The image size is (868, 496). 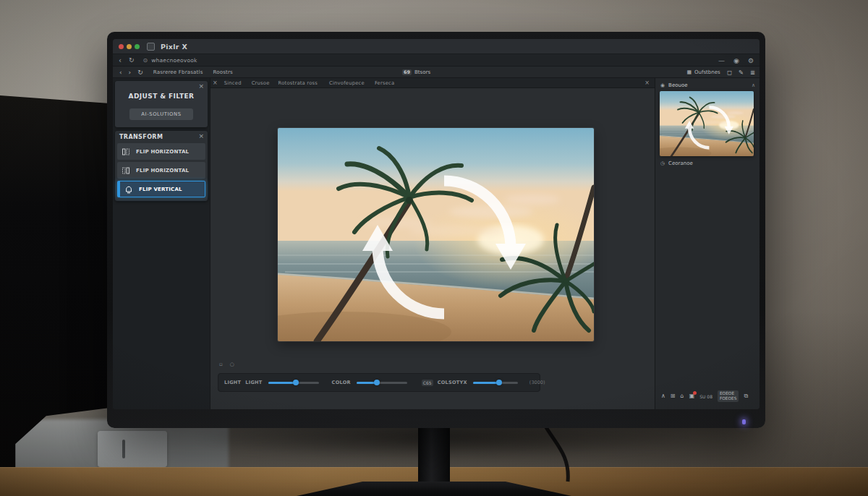 I want to click on target-icon: ◉, so click(x=663, y=85).